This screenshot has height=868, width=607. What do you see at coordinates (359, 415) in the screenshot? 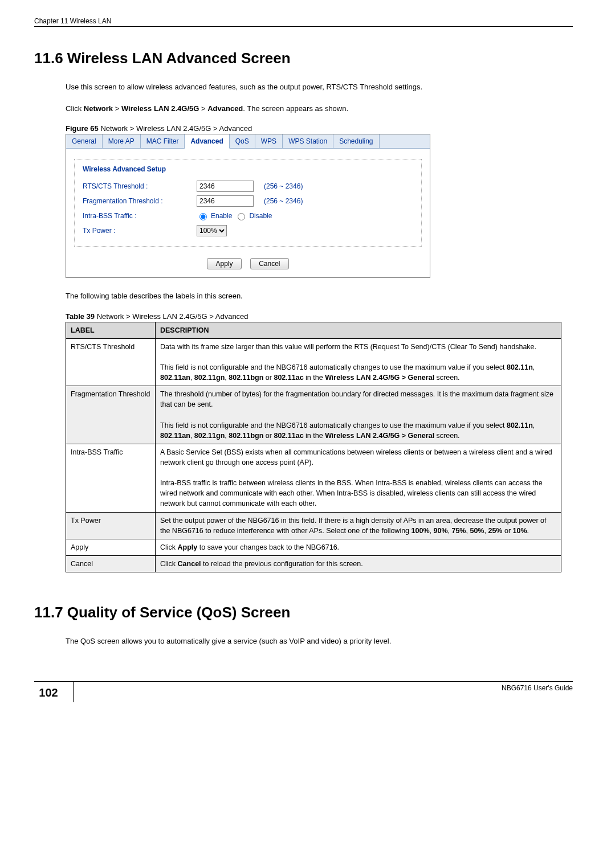
I see `cell-description: The threshold (number of bytes) for the …` at bounding box center [359, 415].